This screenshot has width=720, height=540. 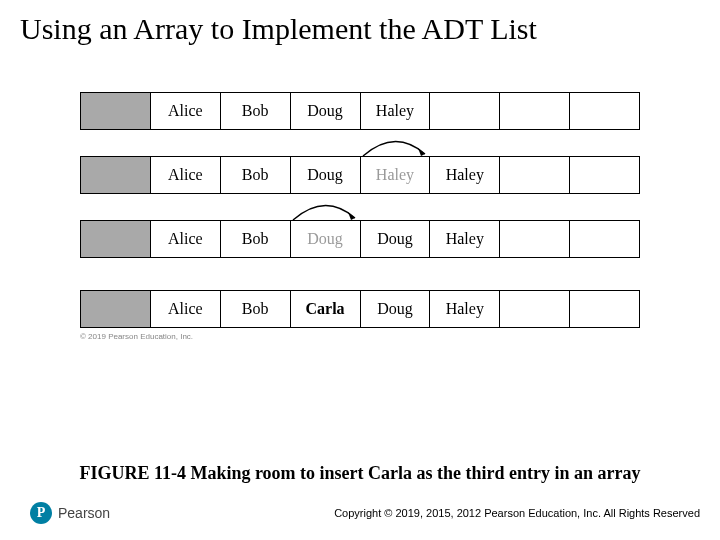 I want to click on cell: Carla, so click(x=326, y=309).